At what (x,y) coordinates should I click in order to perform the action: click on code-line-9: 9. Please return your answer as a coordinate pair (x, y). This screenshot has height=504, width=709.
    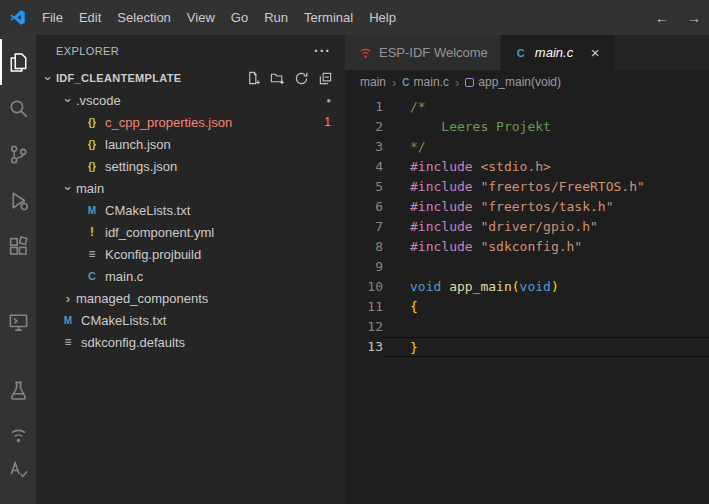
    Looking at the image, I should click on (527, 267).